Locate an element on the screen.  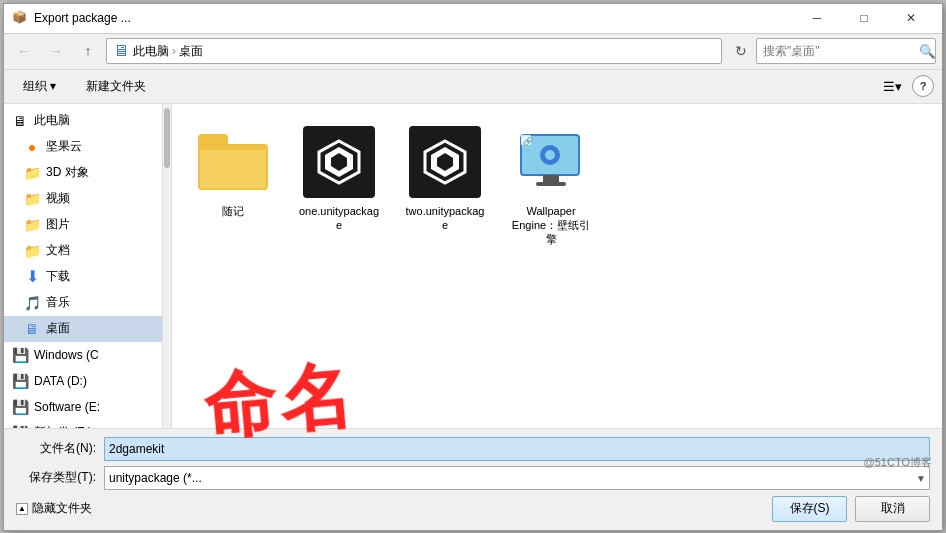
drive-d-icon: 💾 is located at coordinates (20, 381).